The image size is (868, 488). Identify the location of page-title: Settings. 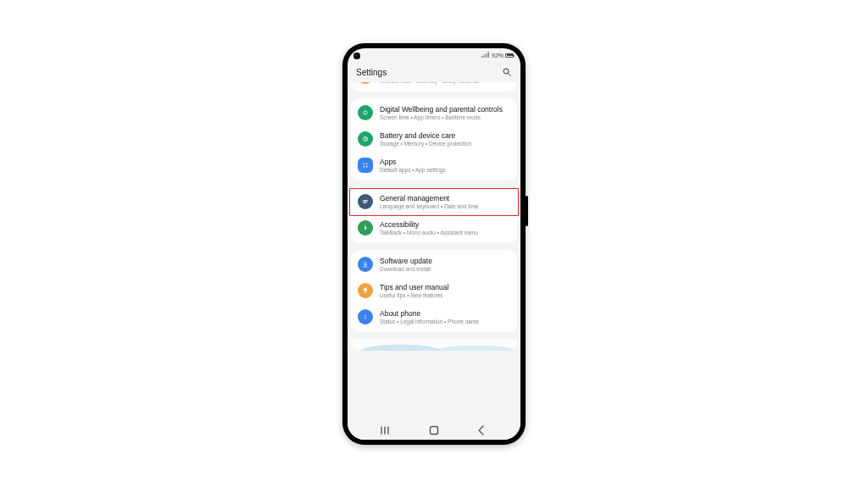
(371, 73).